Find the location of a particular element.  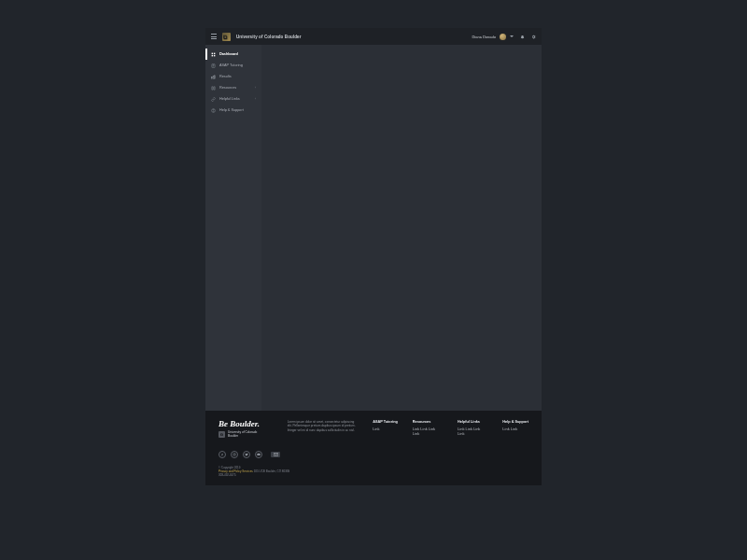

sidebar: Dashboard ASAP Tutoring Results Resource… is located at coordinates (233, 228).